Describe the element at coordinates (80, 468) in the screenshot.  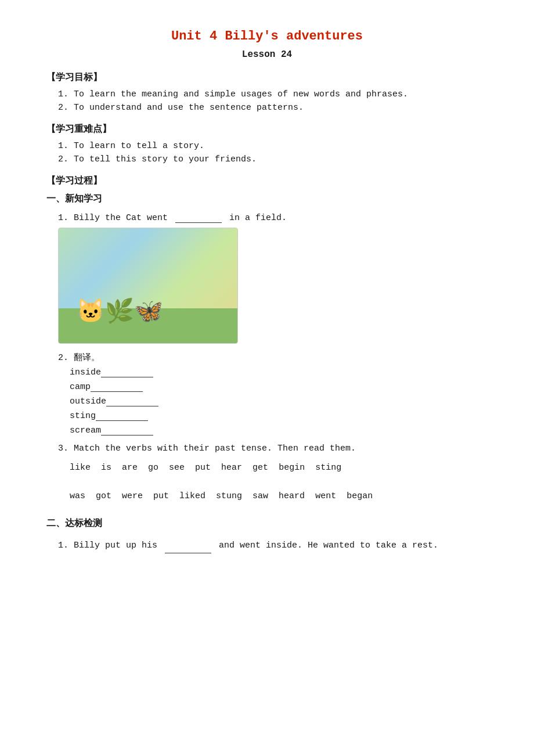
I see `verb-like: like` at that location.